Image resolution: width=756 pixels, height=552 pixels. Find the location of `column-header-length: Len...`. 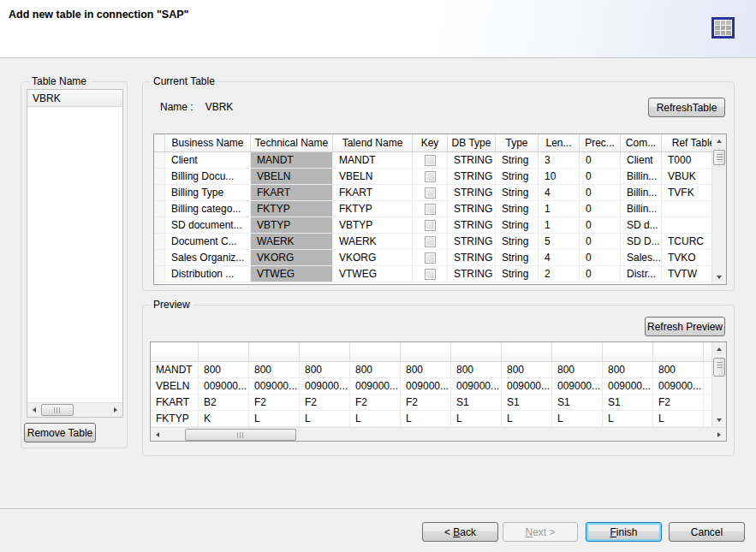

column-header-length: Len... is located at coordinates (559, 143).